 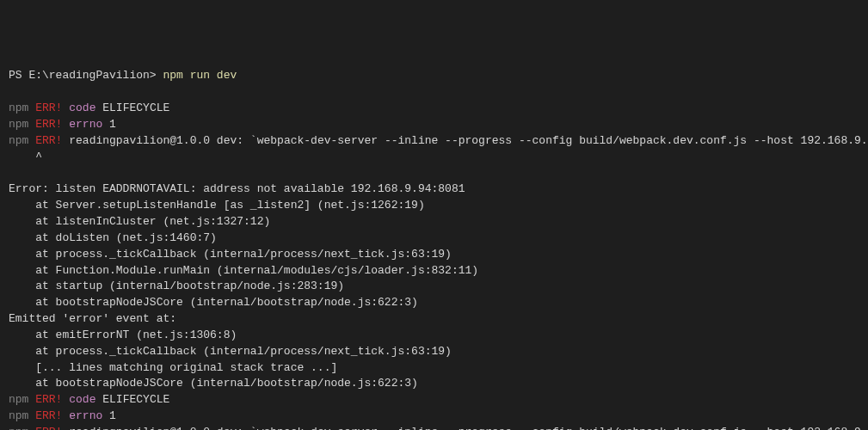 What do you see at coordinates (200, 76) in the screenshot?
I see `prompt-command: npm run dev` at bounding box center [200, 76].